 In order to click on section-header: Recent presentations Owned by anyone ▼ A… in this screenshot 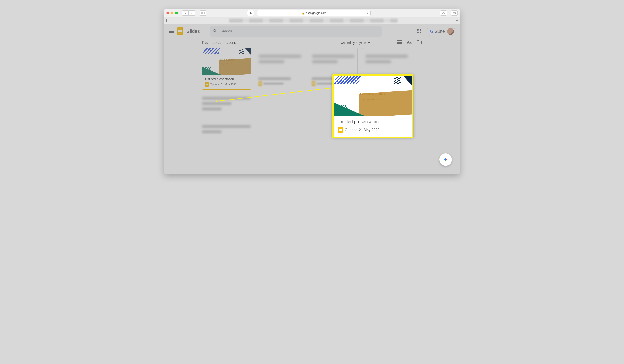, I will do `click(312, 43)`.